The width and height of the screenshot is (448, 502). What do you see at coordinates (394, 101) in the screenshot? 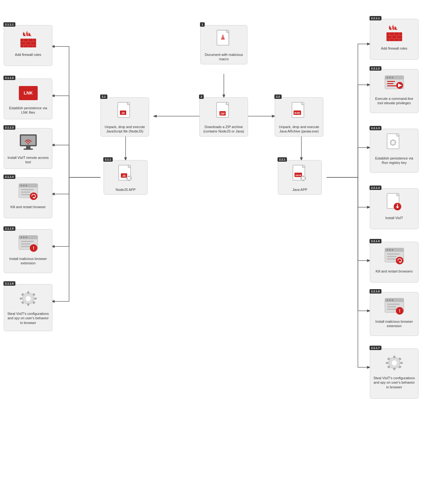
I see `label-2212: Execute a command-line tool elevate priv…` at bounding box center [394, 101].